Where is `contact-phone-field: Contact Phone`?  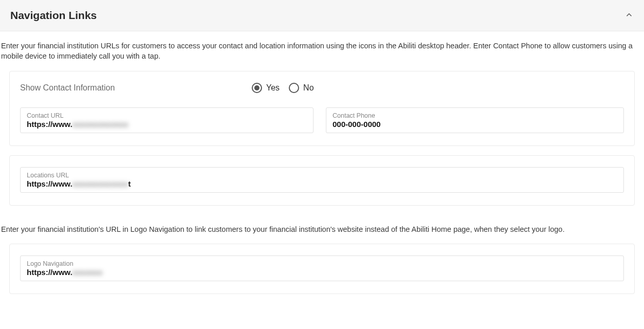
contact-phone-field: Contact Phone is located at coordinates (475, 120).